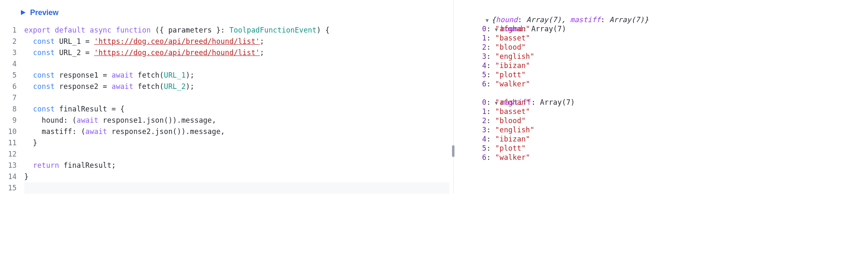 This screenshot has width=868, height=273. Describe the element at coordinates (484, 102) in the screenshot. I see `tree-index: 0` at that location.